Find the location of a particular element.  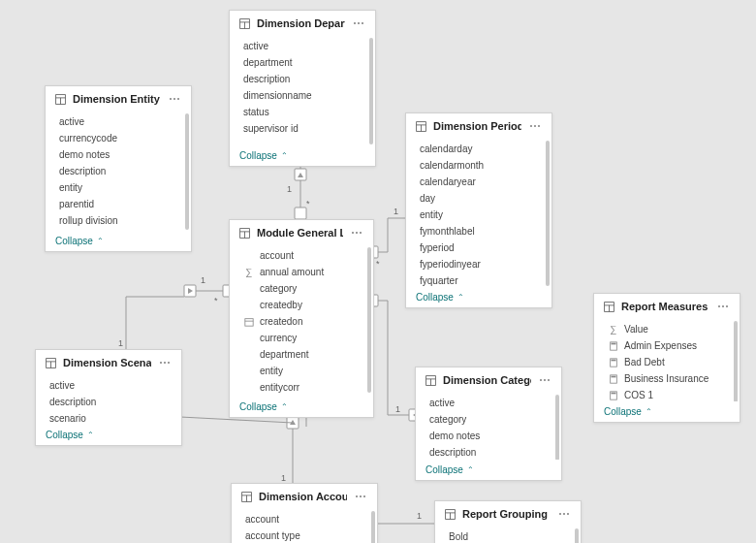

table-dimension-account: Dimension Account ⋯ account account type… is located at coordinates (304, 513).